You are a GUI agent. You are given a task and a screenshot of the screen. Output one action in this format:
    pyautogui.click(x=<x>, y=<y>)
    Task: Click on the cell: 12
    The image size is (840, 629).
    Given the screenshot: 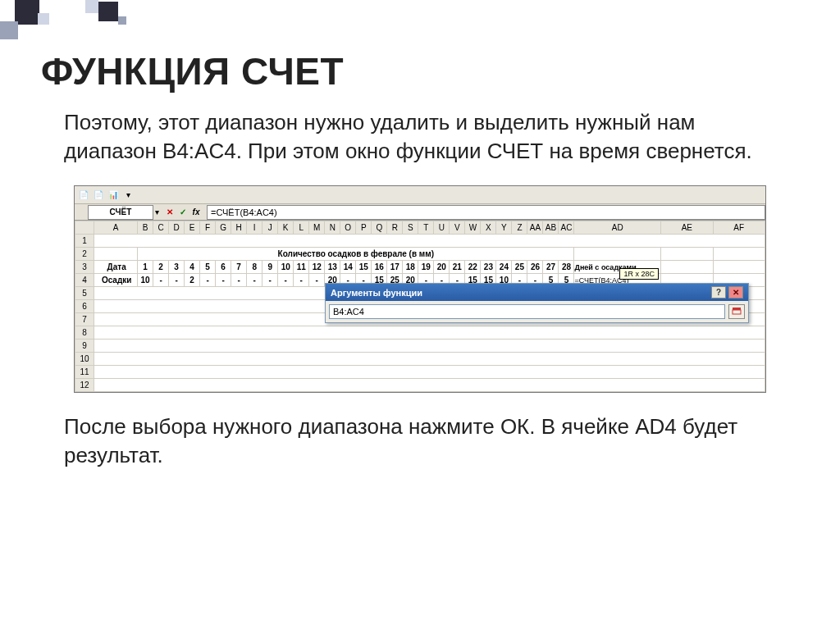 What is the action you would take?
    pyautogui.click(x=317, y=267)
    